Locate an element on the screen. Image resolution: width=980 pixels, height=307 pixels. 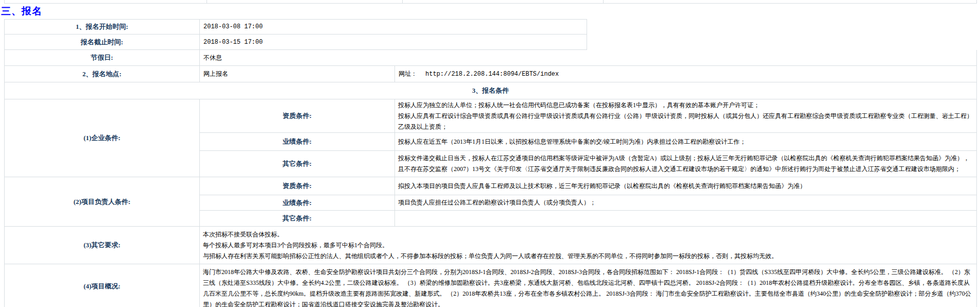
manager-qualification-label: 资质条件: is located at coordinates (297, 186).